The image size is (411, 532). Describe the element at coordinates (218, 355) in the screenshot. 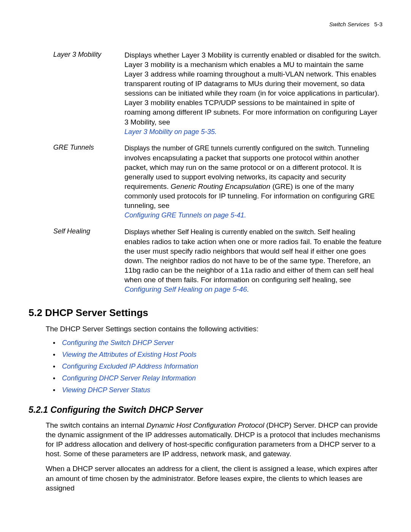

I see `list-item: Viewing the Attributes of Existing Host …` at that location.